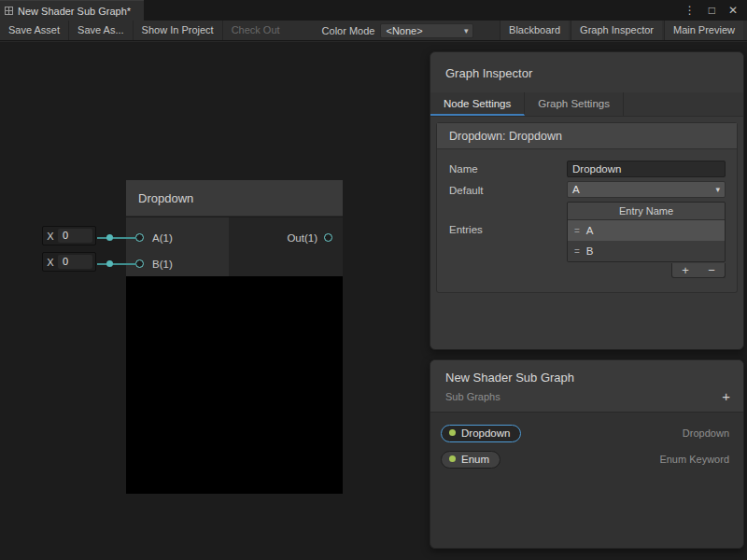 This screenshot has height=560, width=747. What do you see at coordinates (162, 238) in the screenshot?
I see `port-label-a: A(1)` at bounding box center [162, 238].